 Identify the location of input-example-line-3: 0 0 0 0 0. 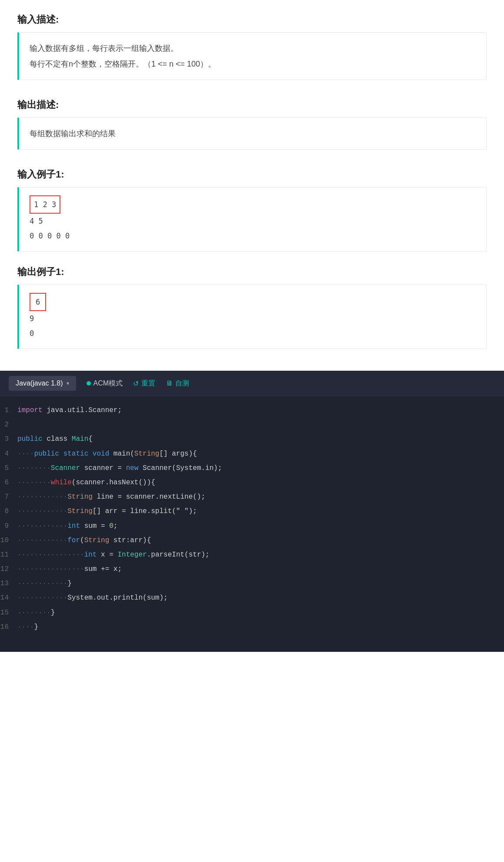
(253, 236).